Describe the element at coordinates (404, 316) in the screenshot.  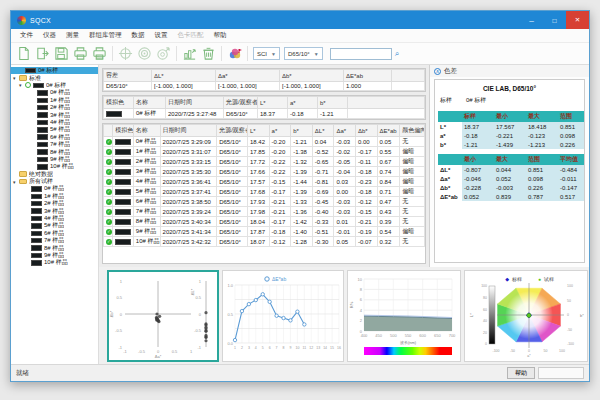
I see `spectral-chart-panel: 0246810400450500550600650700R%波长(nm)` at that location.